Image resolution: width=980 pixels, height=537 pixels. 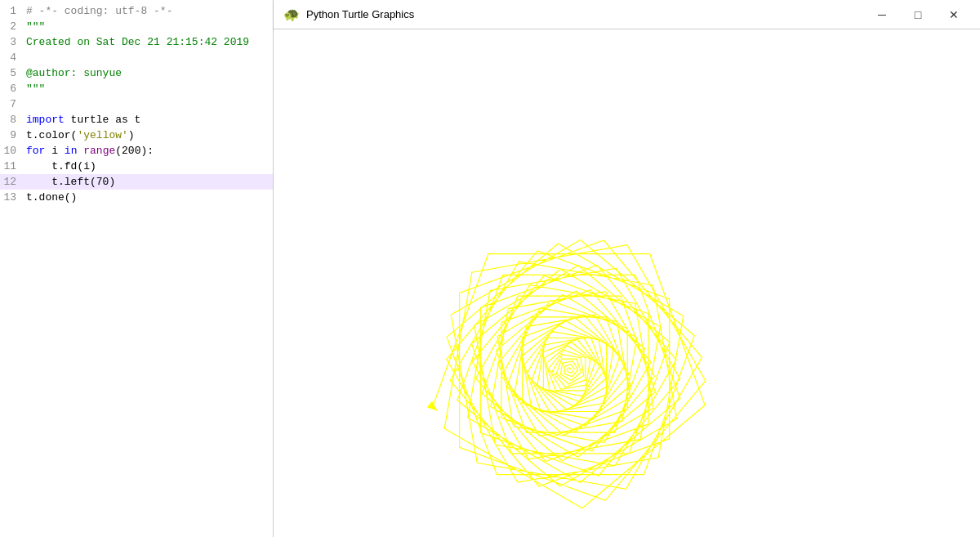 I want to click on code-line-13: 13t.done(), so click(x=136, y=198).